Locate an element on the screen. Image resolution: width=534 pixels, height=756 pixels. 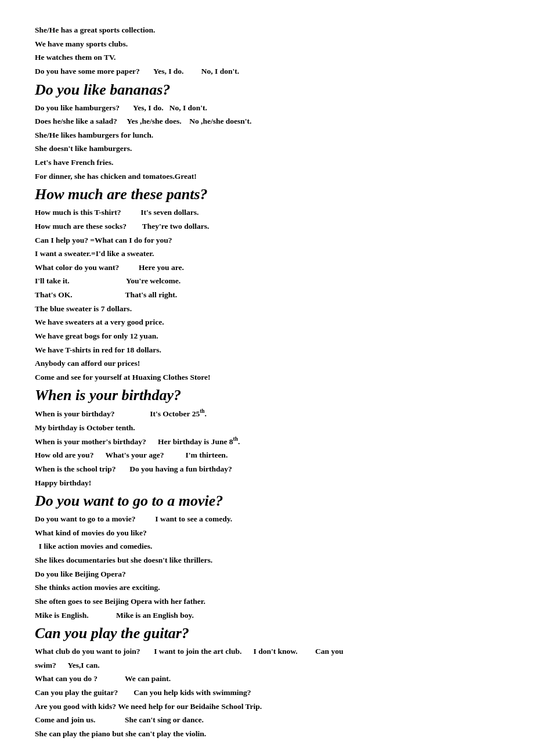
text-line: We have many sports clubs. is located at coordinates (267, 44).